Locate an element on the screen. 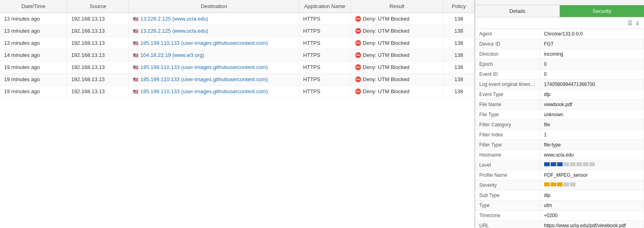 The height and width of the screenshot is (228, 644). detail-value: incoming is located at coordinates (554, 54).